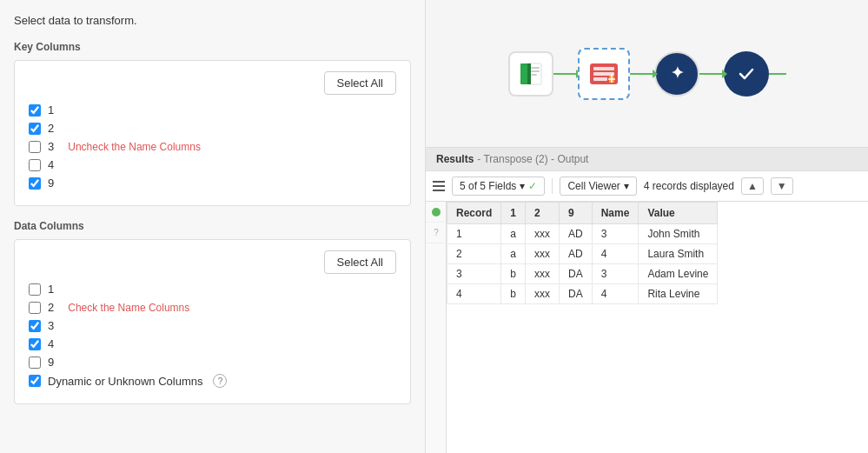  I want to click on cell-viewer-button: Cell Viewer ▾, so click(598, 186).